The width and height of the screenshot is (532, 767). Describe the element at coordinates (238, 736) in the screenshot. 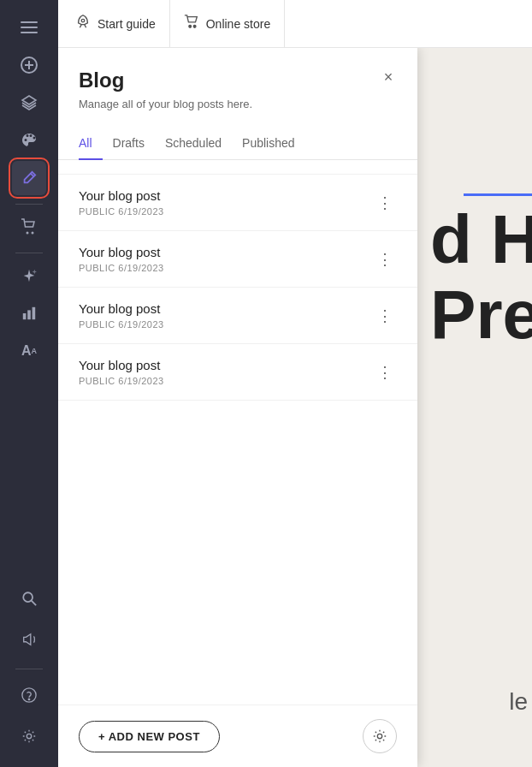

I see `panel-footer: + ADD NEW POST` at that location.